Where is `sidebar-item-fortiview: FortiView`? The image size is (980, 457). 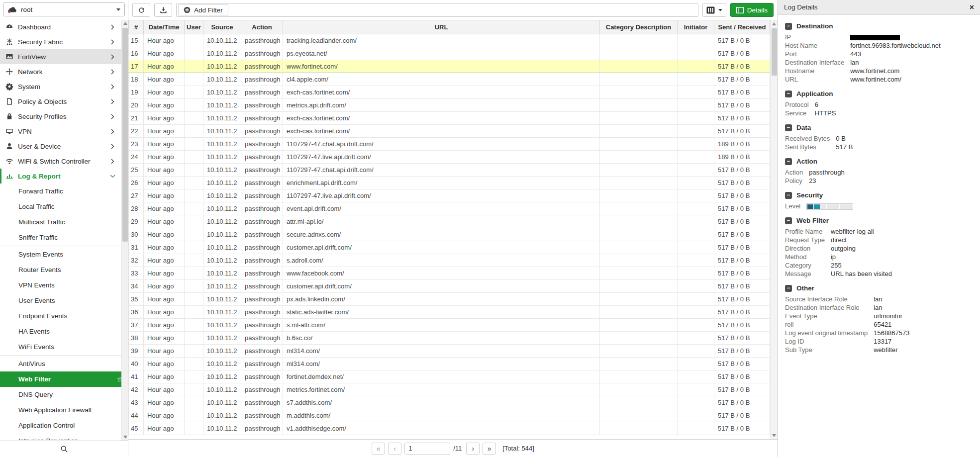 sidebar-item-fortiview: FortiView is located at coordinates (64, 57).